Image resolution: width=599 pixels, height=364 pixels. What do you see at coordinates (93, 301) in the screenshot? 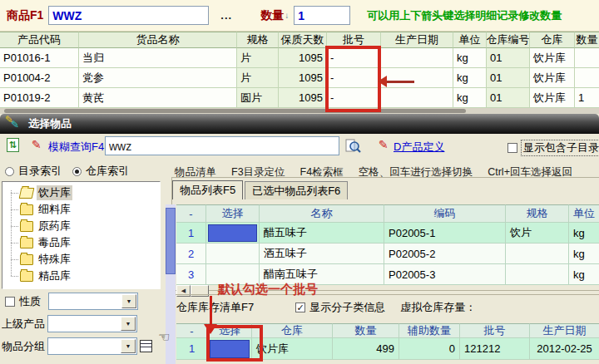
I see `nature-select: ▼` at bounding box center [93, 301].